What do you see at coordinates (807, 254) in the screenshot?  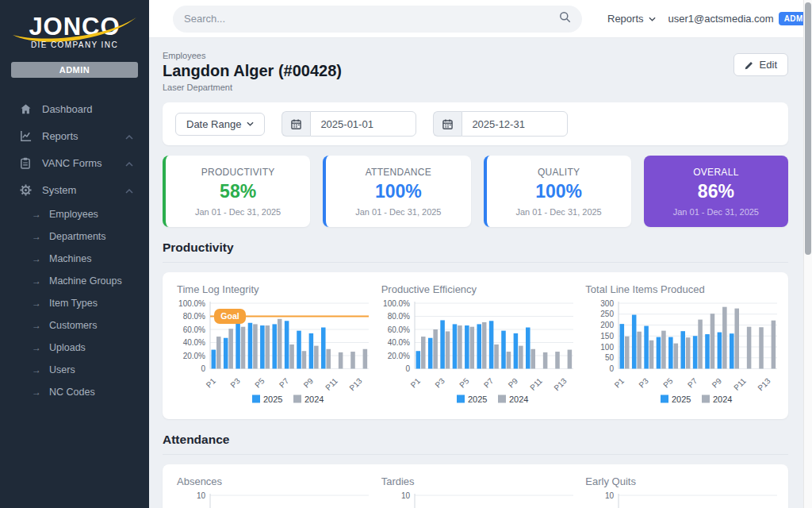 I see `vertical-scrollbar` at bounding box center [807, 254].